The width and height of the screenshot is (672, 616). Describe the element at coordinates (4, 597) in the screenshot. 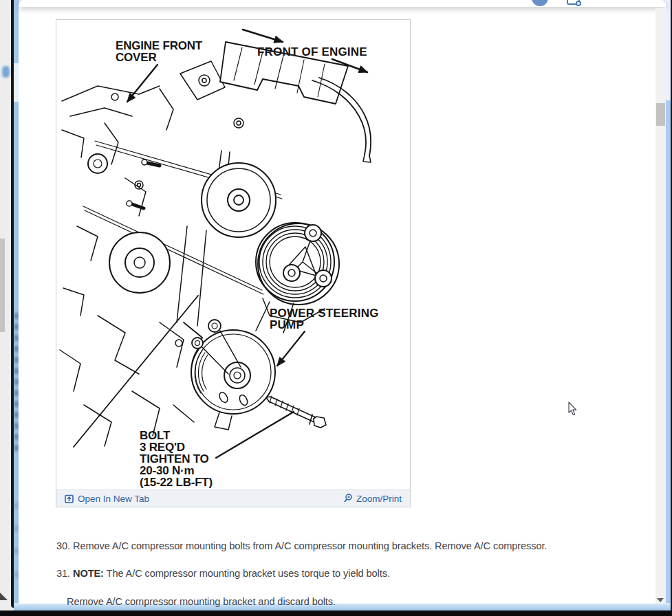

I see `scroll-corner-arrow-icon` at that location.